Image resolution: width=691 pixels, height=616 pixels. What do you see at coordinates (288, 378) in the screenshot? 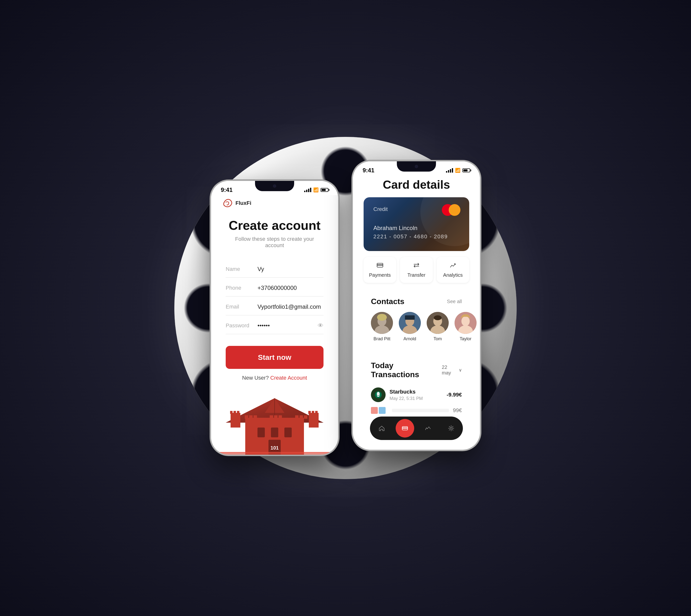
I see `create-account-link: Create Account` at bounding box center [288, 378].